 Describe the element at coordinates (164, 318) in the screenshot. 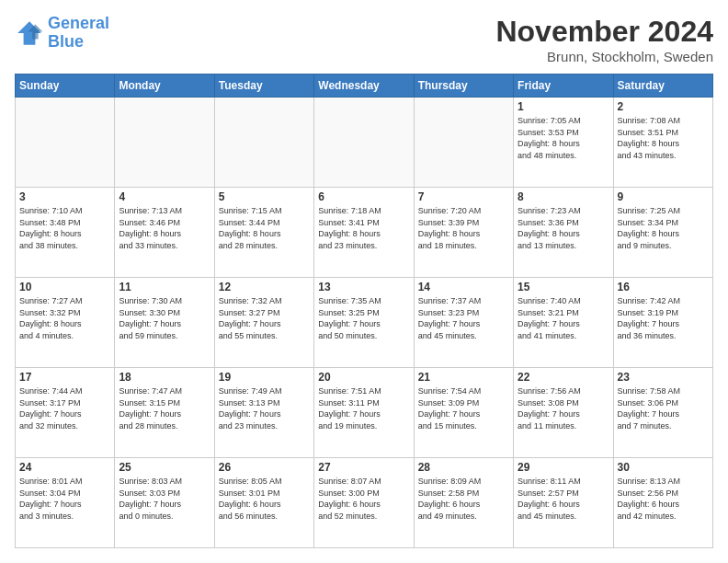

I see `day-info: Sunrise: 7:30 AM Sunset: 3:30 PM Dayligh…` at that location.